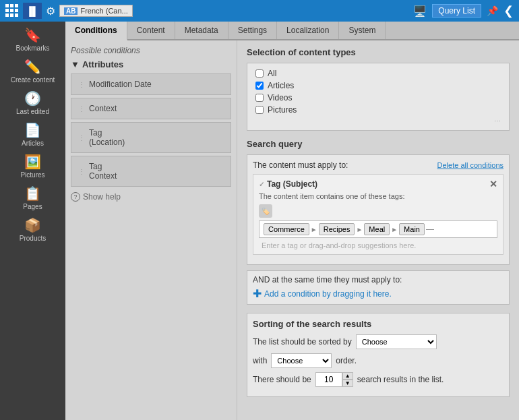 This screenshot has height=420, width=519. I want to click on pin-icon: 📌, so click(492, 11).